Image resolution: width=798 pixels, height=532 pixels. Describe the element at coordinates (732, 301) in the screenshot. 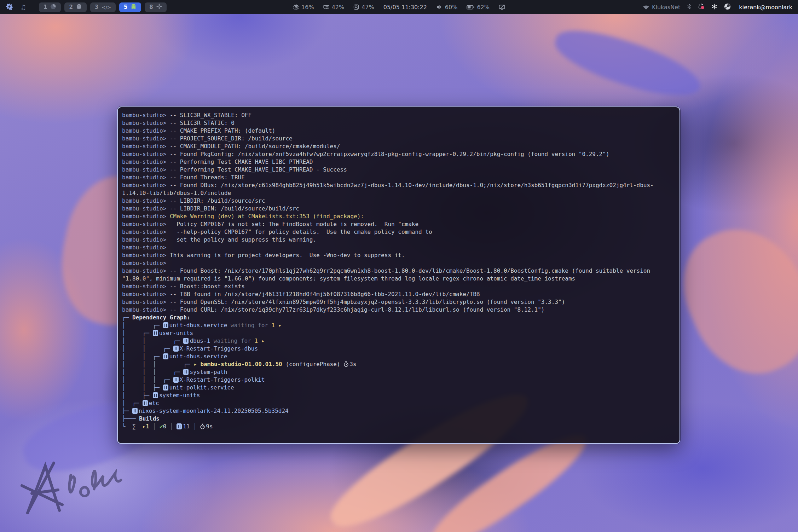

I see `wallpaper-brush-stroke` at that location.